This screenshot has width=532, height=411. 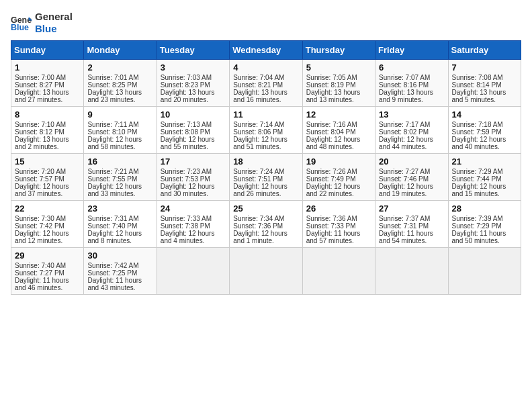 I want to click on day-25: 25Sunrise: 7:34 AMSunset: 7:36 PMDayligh…, so click(x=266, y=224).